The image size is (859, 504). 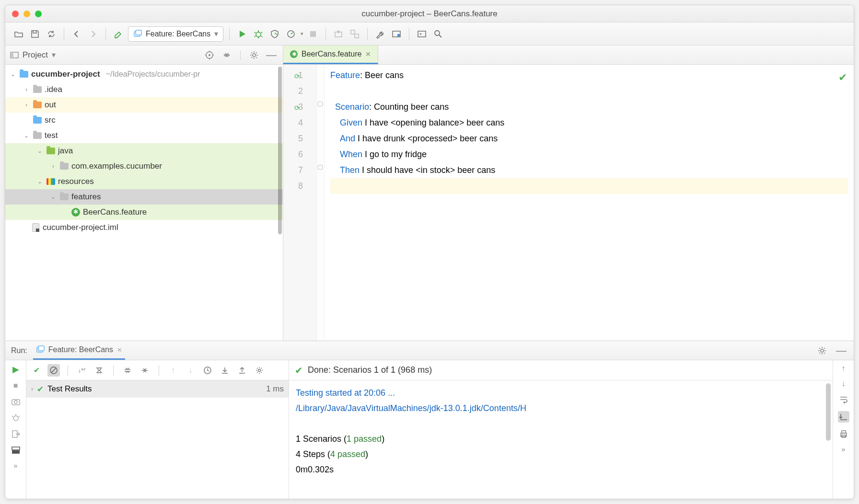 I want to click on console-output: Testing started at 20:06 ... /Library/Ja…, so click(x=561, y=440).